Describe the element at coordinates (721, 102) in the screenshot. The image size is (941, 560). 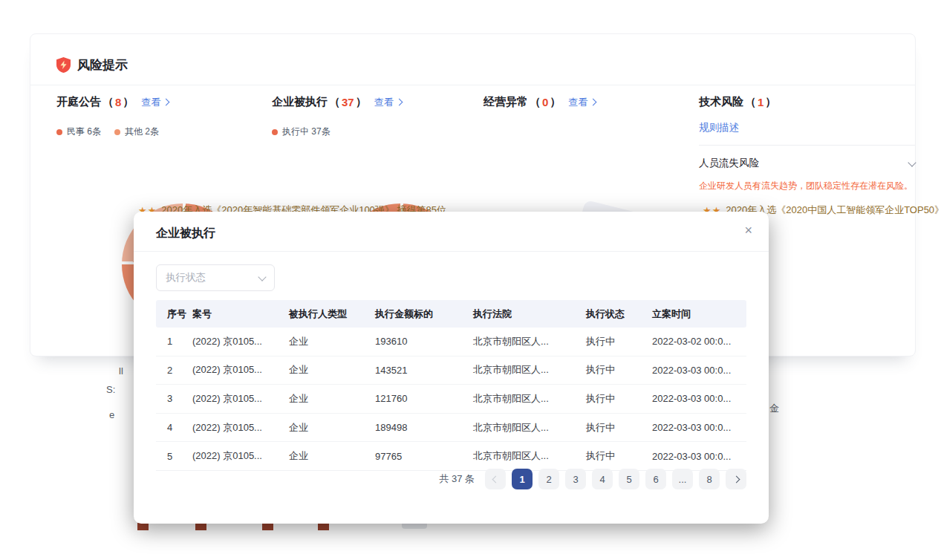
I see `section-title: 技术风险` at that location.